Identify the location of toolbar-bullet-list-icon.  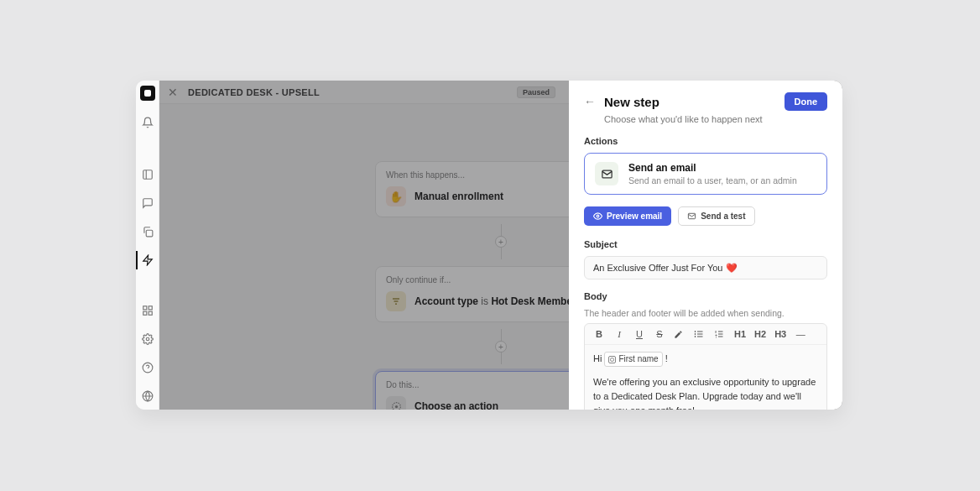
(700, 334).